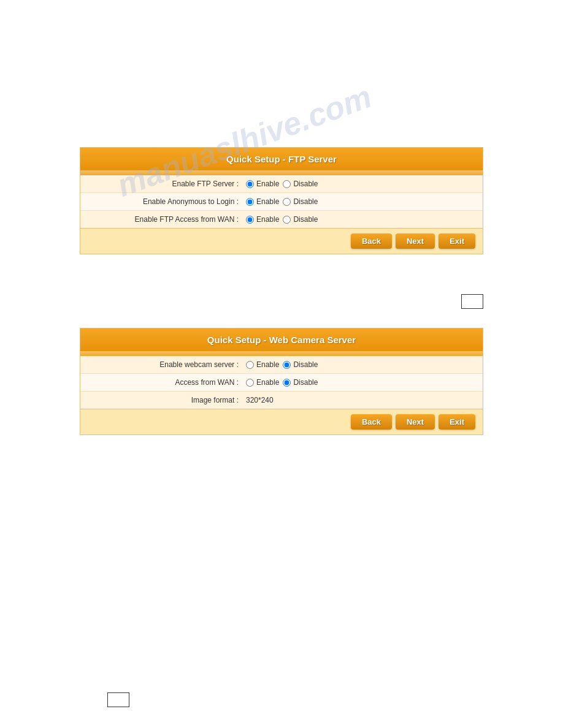 The height and width of the screenshot is (728, 563). I want to click on ftp-back-button: Back, so click(372, 241).